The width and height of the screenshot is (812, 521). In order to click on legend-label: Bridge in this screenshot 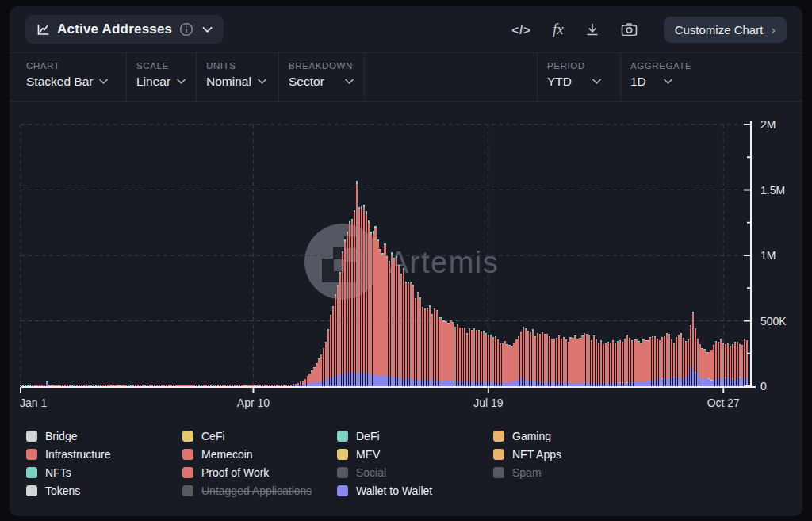, I will do `click(61, 436)`.